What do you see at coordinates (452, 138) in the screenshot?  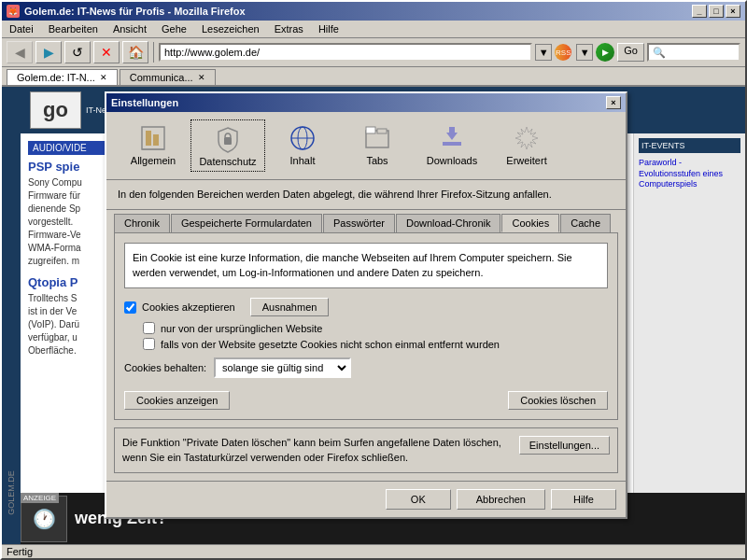 I see `downloads-icon` at bounding box center [452, 138].